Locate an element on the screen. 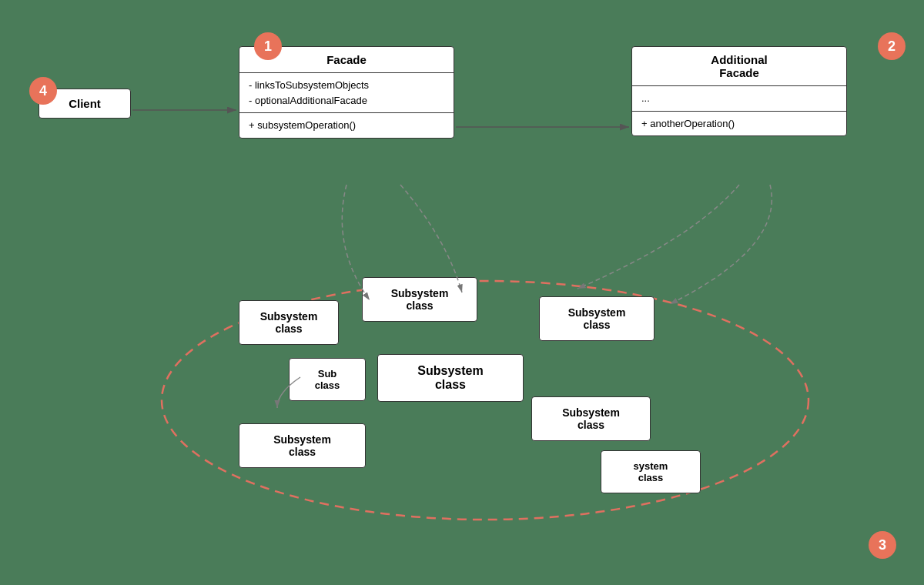 This screenshot has height=585, width=924. subsystem-box-8: systemclass is located at coordinates (651, 472).